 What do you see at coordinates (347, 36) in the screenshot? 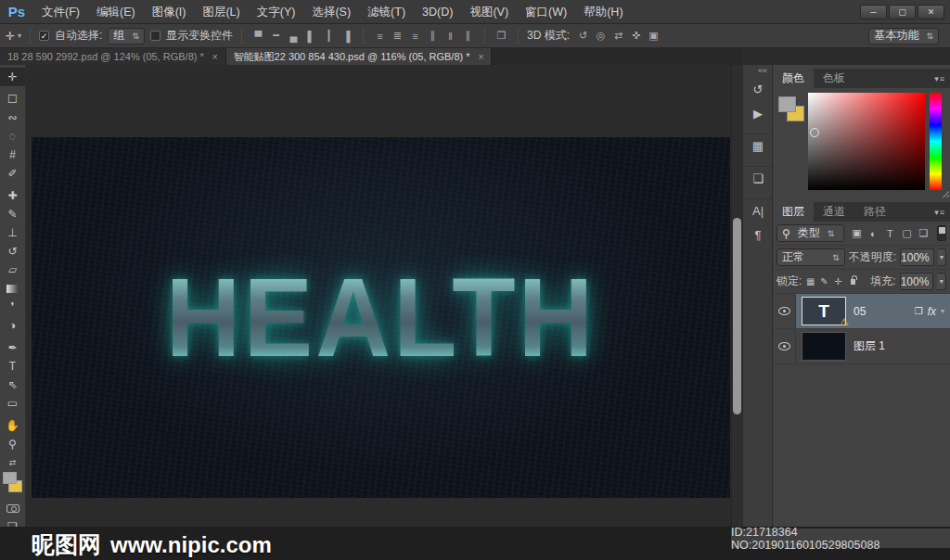
I see `align-right-edges-icon: ▐` at bounding box center [347, 36].